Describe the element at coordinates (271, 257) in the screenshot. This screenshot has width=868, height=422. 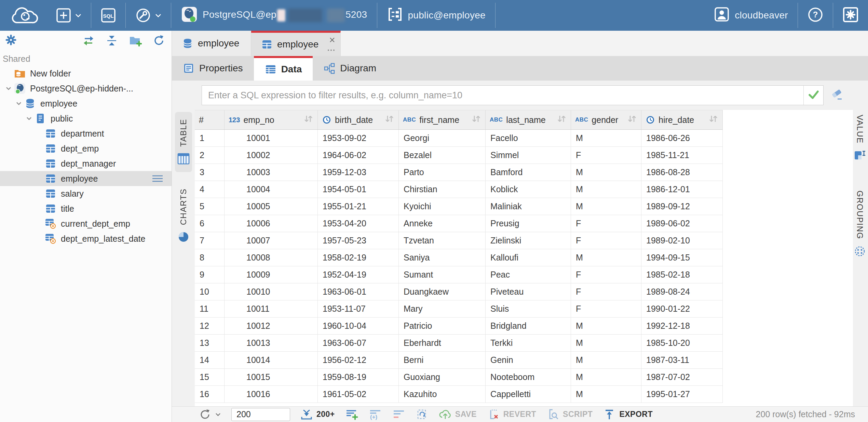
I see `data-cell: 10008` at that location.